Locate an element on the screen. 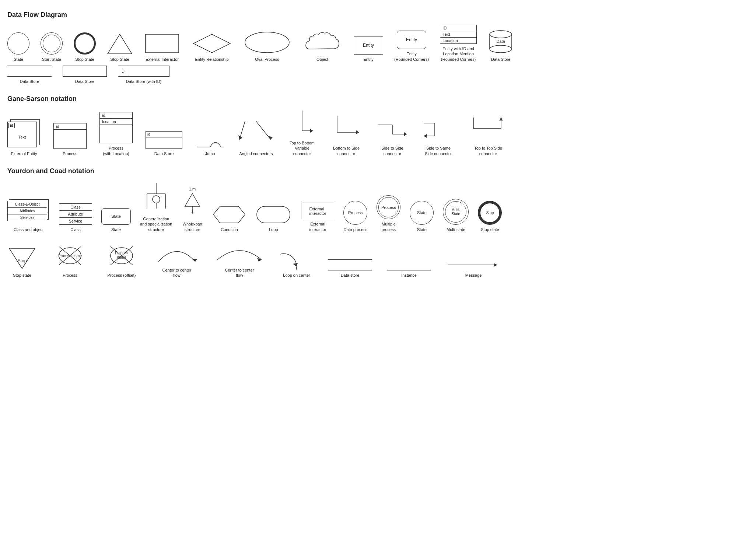 Image resolution: width=756 pixels, height=535 pixels. gane-side-side: Side to Sideconnector is located at coordinates (392, 135).